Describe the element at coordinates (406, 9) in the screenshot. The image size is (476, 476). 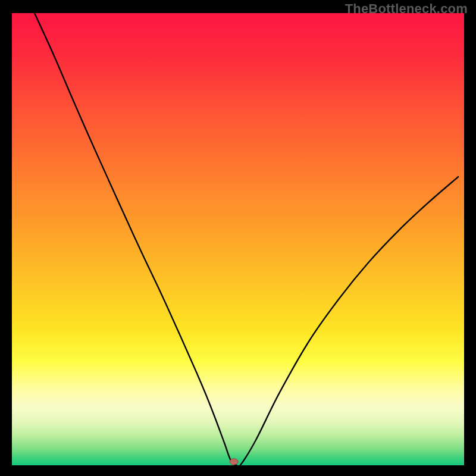
I see `watermark-label: TheBottleneck.com` at that location.